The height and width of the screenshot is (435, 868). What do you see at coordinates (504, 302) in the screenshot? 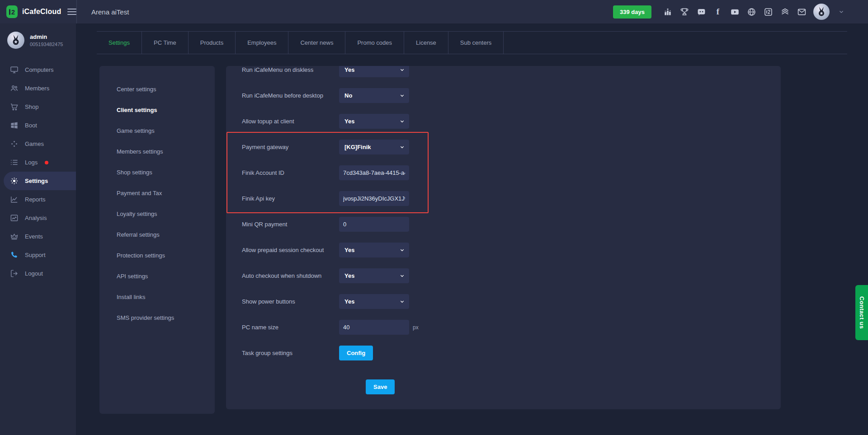
I see `form-row-show-power-buttons: Show power buttons Yes` at bounding box center [504, 302].